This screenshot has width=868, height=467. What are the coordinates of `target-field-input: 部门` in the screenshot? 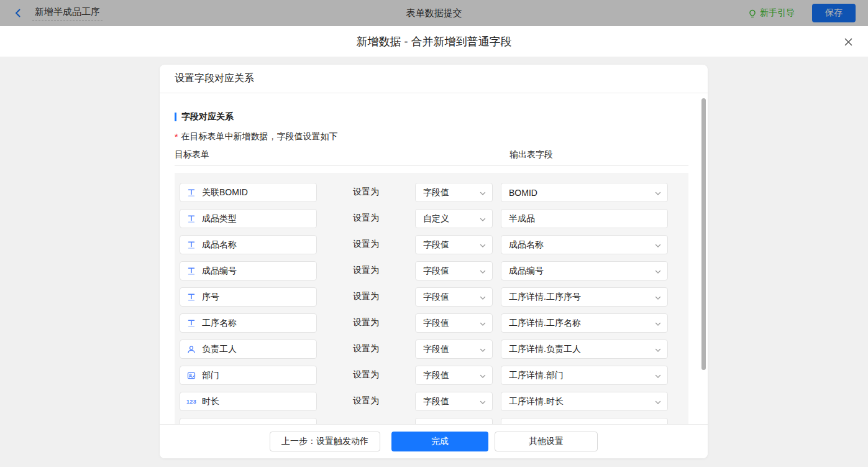 It's located at (249, 376).